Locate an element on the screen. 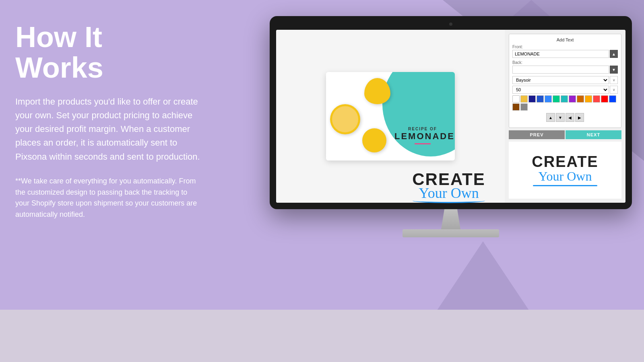  color-blue2 is located at coordinates (548, 99).